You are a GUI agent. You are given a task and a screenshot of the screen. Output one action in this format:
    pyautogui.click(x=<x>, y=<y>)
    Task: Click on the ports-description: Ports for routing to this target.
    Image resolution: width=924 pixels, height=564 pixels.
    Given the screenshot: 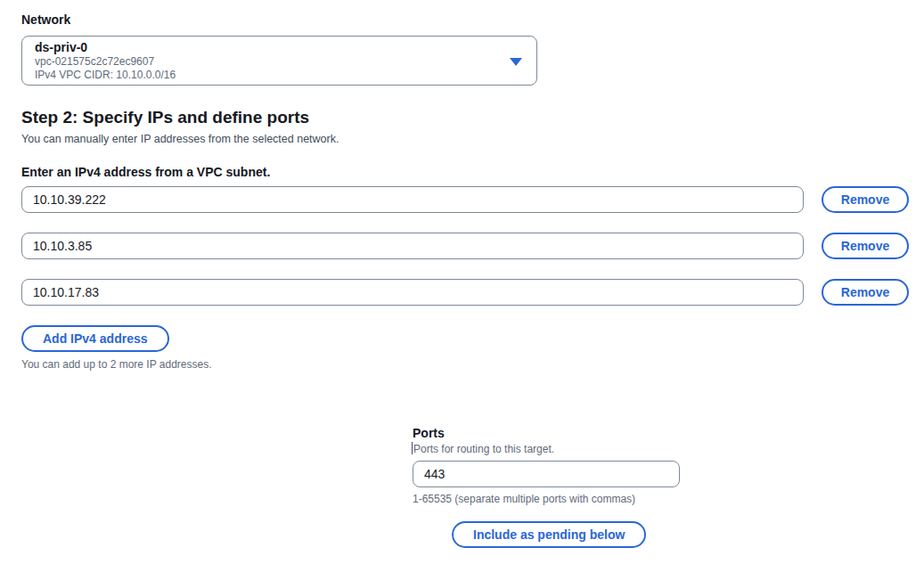 What is the action you would take?
    pyautogui.click(x=484, y=449)
    